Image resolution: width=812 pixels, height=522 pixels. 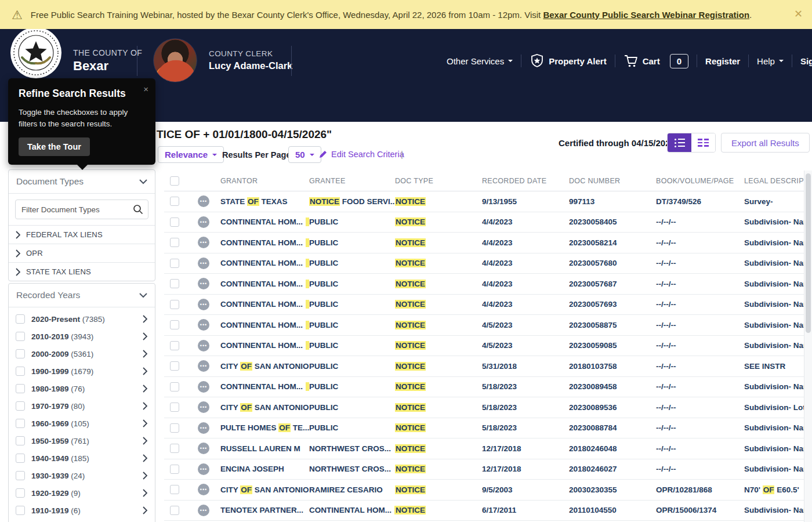 What do you see at coordinates (806, 61) in the screenshot?
I see `sign-in-link: Sign In` at bounding box center [806, 61].